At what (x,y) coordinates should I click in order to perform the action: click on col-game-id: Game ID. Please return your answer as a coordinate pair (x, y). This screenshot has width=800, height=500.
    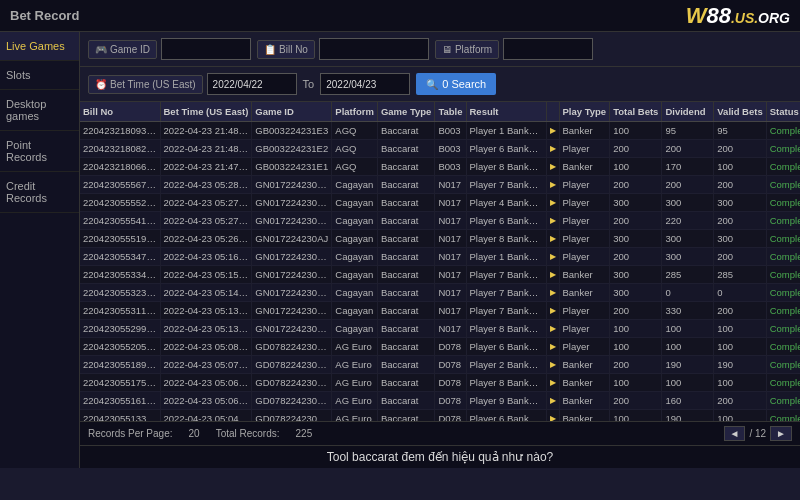
    Looking at the image, I should click on (292, 112).